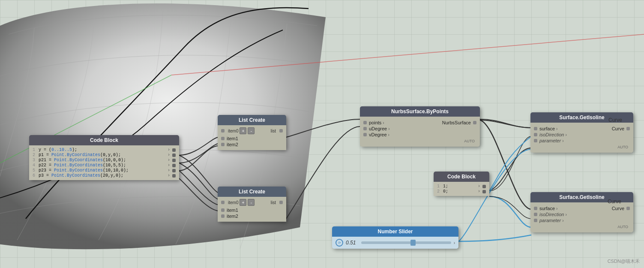 The image size is (644, 268). Describe the element at coordinates (281, 131) in the screenshot. I see `list-create-top-out-port` at that location.